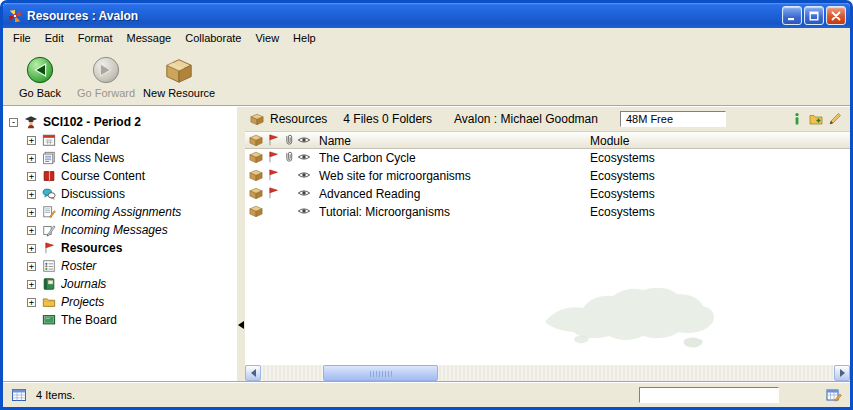 This screenshot has width=853, height=410. I want to click on expand-toggle: -, so click(14, 122).